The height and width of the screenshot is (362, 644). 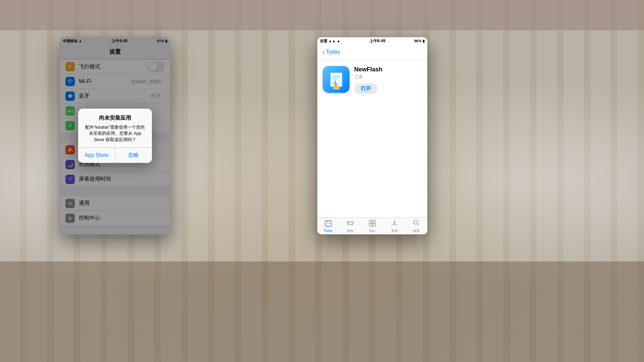 I want to click on dialog-message: 配件"kisdisk"需要使用一个您尚未安装的应用。您要从 App Store …, so click(x=115, y=133).